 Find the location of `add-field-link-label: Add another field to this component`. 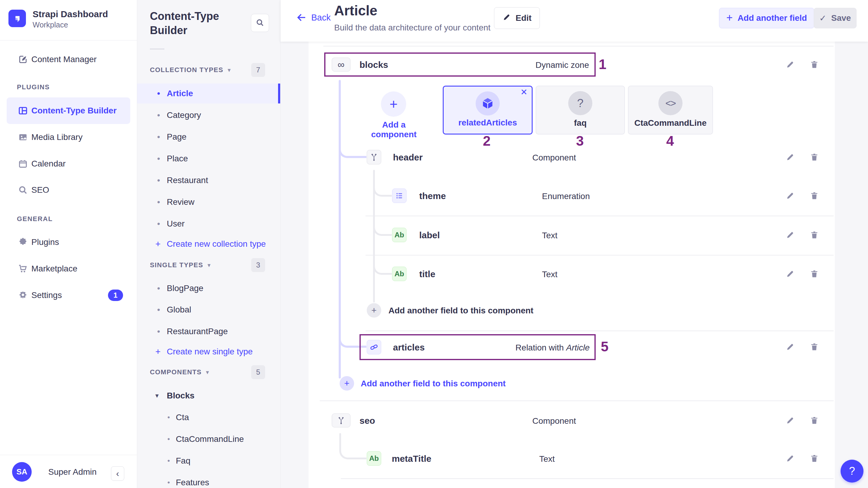

add-field-link-label: Add another field to this component is located at coordinates (461, 311).